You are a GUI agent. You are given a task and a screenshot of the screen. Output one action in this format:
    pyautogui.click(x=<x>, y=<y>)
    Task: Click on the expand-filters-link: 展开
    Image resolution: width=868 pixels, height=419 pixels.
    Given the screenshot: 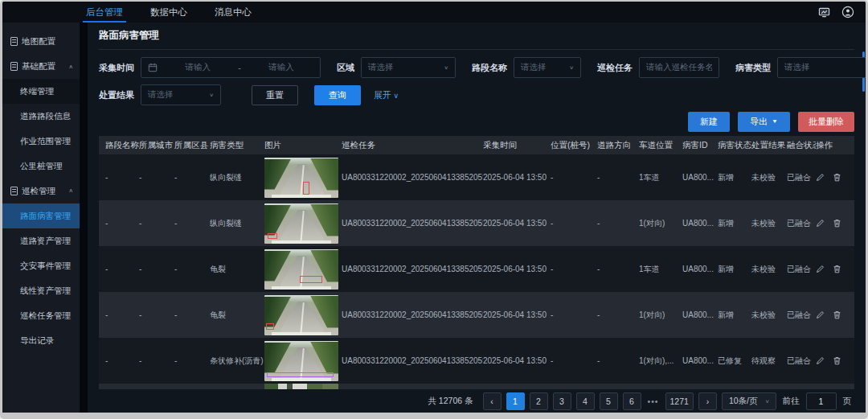 What is the action you would take?
    pyautogui.click(x=386, y=95)
    